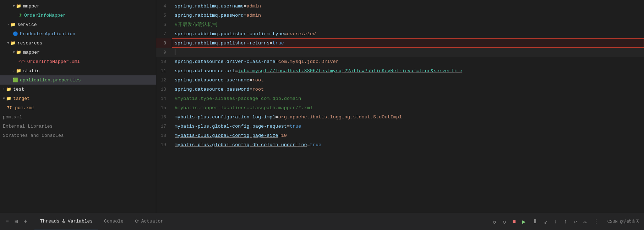  I want to click on tab-label: Console, so click(114, 221).